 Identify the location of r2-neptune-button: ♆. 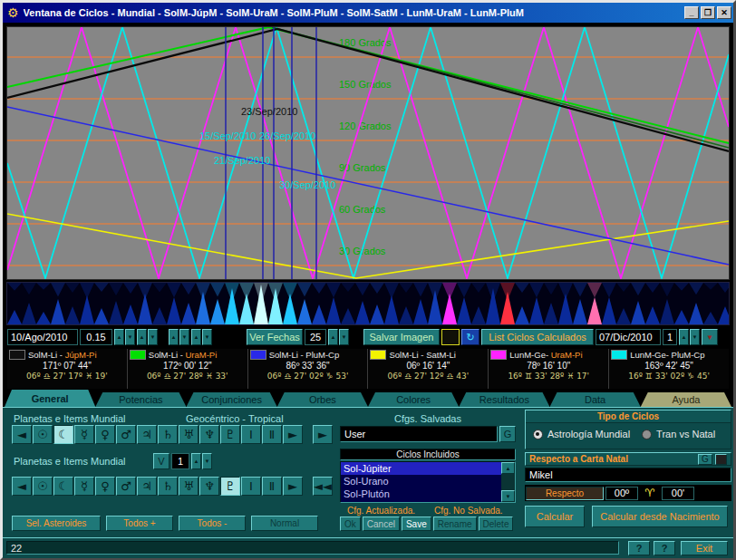
(209, 486).